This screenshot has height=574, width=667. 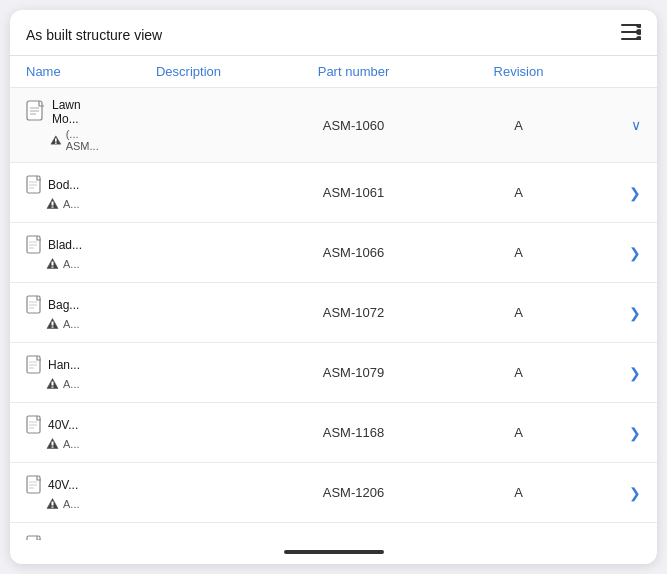 What do you see at coordinates (188, 72) in the screenshot?
I see `col-header-description: Description` at bounding box center [188, 72].